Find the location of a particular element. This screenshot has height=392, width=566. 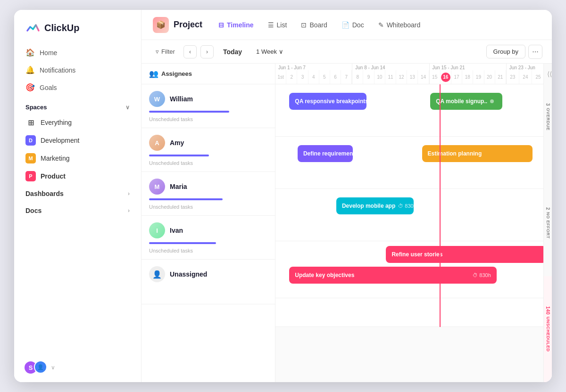

week-jun23-days: 23 24 25 is located at coordinates (525, 77).